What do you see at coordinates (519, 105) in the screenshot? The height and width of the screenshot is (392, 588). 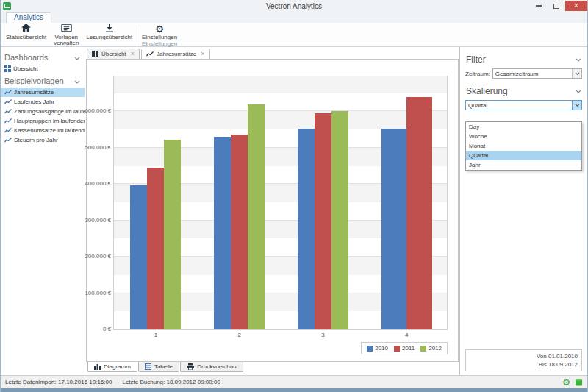 I see `skalierung-value: Quartal` at bounding box center [519, 105].